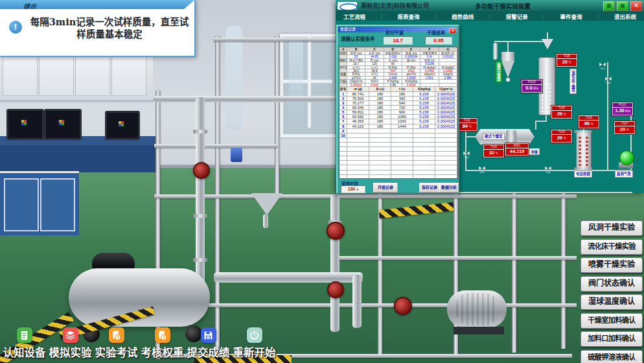 Image resolution: width=644 pixels, height=363 pixels. I want to click on valve-va6: Va6, so click(608, 80).